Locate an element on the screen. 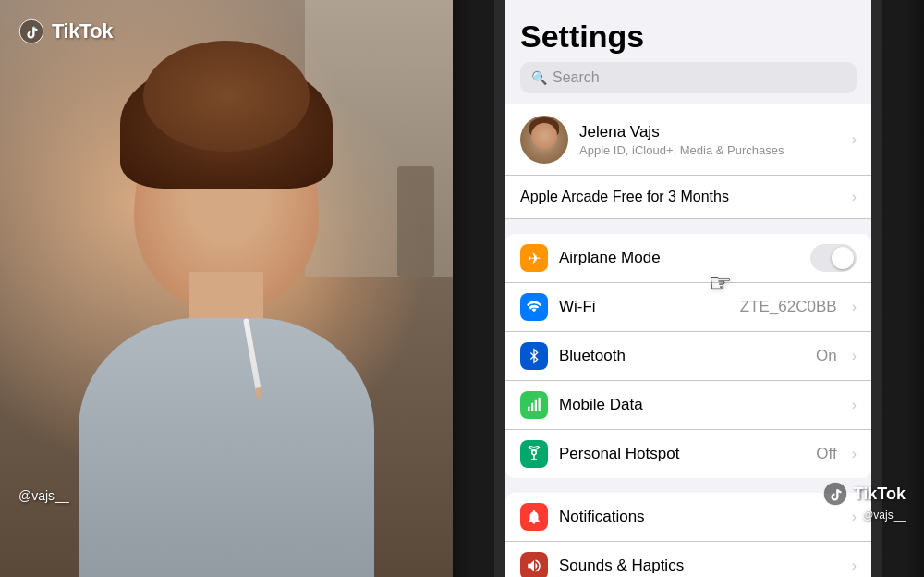 The width and height of the screenshot is (924, 577). search-bar: 🔍 Search is located at coordinates (688, 78).